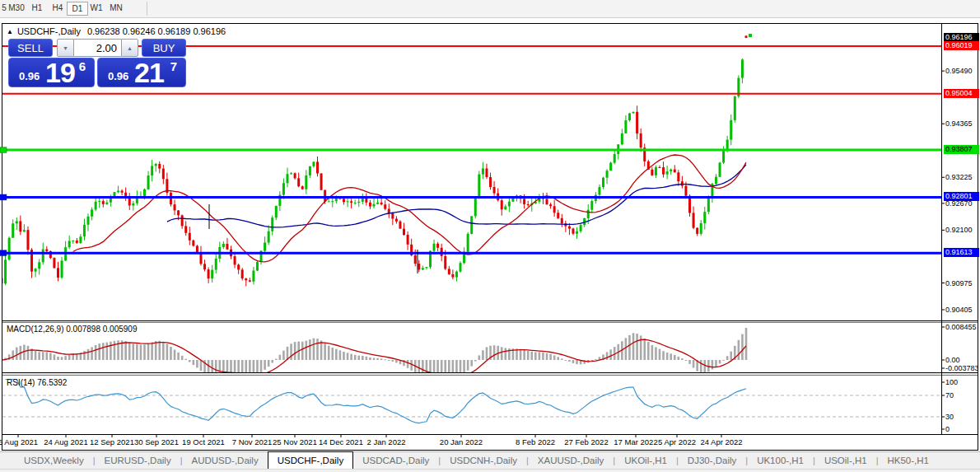 This screenshot has height=472, width=980. What do you see at coordinates (395, 461) in the screenshot?
I see `chart-tab-usdcad-daily: USDCAD-,Daily` at bounding box center [395, 461].